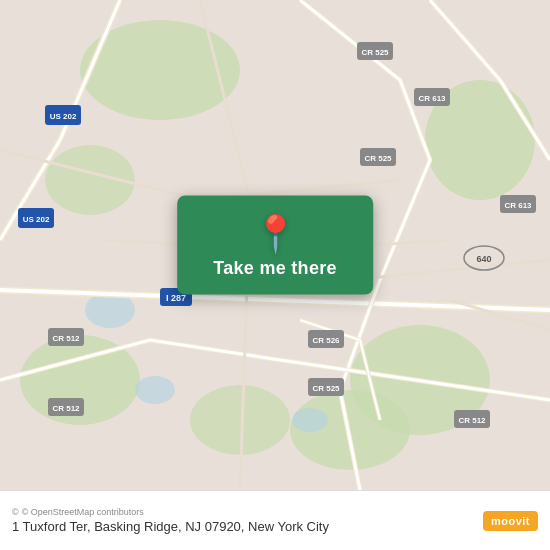 The image size is (550, 550). What do you see at coordinates (484, 259) in the screenshot?
I see `svg-text: 640` at bounding box center [484, 259].